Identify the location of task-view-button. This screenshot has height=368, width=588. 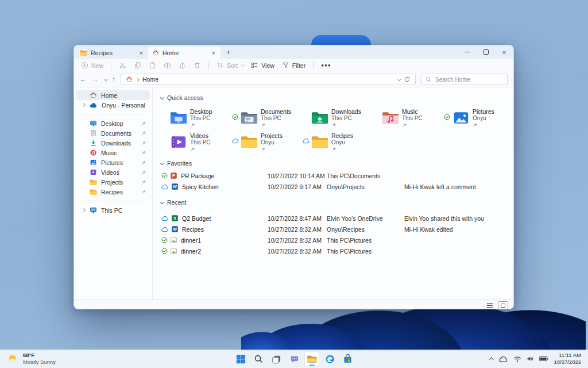
(276, 359).